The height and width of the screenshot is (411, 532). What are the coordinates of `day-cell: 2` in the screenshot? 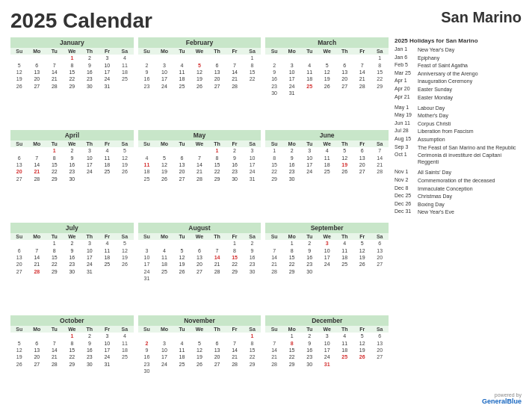 It's located at (235, 151).